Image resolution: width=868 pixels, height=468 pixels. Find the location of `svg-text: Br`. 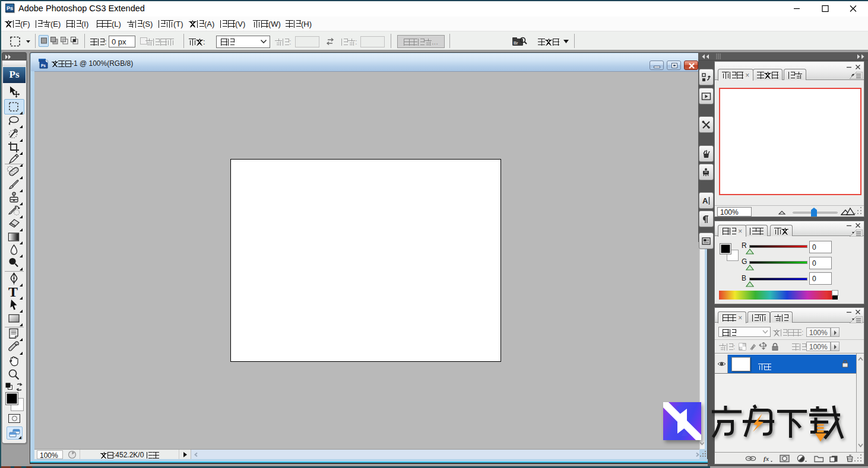

svg-text: Br is located at coordinates (516, 43).